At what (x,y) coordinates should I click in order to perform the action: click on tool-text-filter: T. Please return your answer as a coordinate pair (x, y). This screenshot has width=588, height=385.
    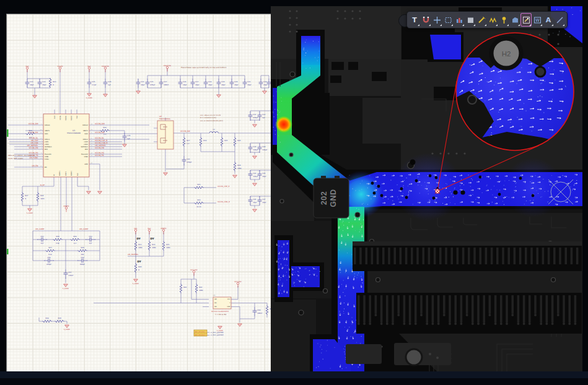
    Looking at the image, I should click on (415, 20).